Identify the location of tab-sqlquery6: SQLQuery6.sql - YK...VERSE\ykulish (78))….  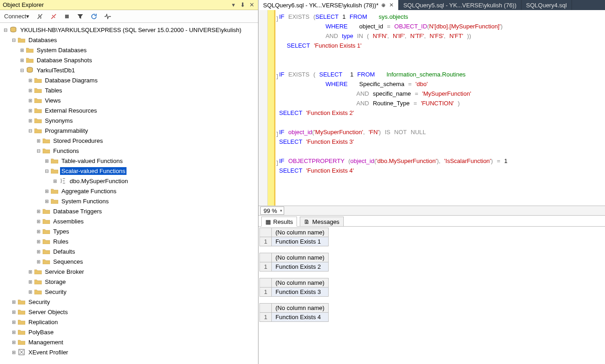
(329, 5).